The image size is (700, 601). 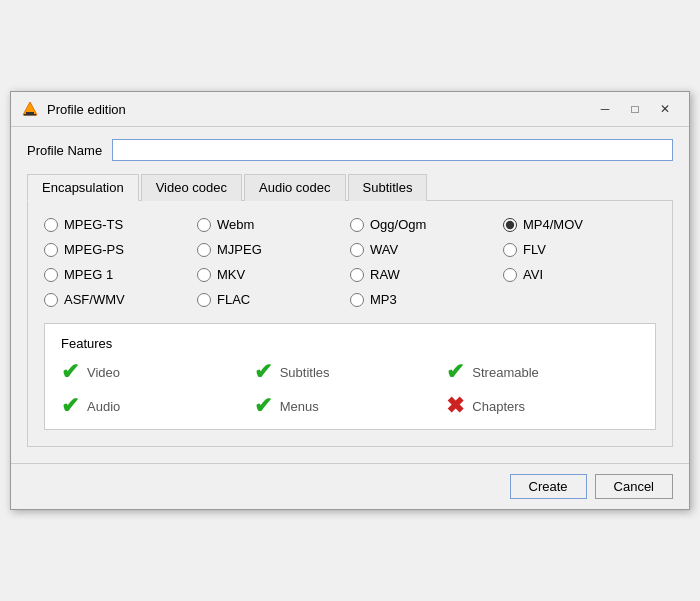 I want to click on feature-label-menus: Menus, so click(x=300, y=406).